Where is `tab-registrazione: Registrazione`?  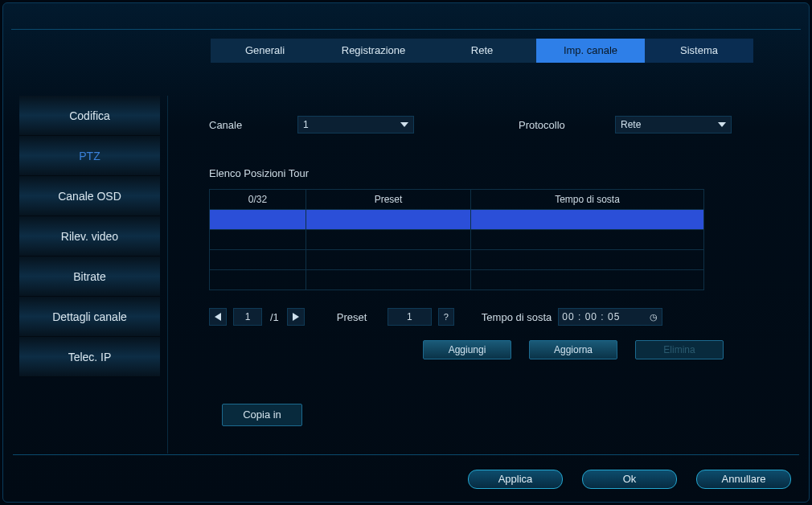 tab-registrazione: Registrazione is located at coordinates (373, 51).